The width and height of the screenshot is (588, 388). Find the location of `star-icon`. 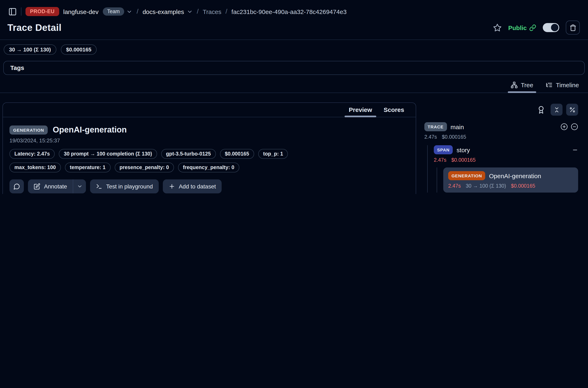

star-icon is located at coordinates (498, 28).